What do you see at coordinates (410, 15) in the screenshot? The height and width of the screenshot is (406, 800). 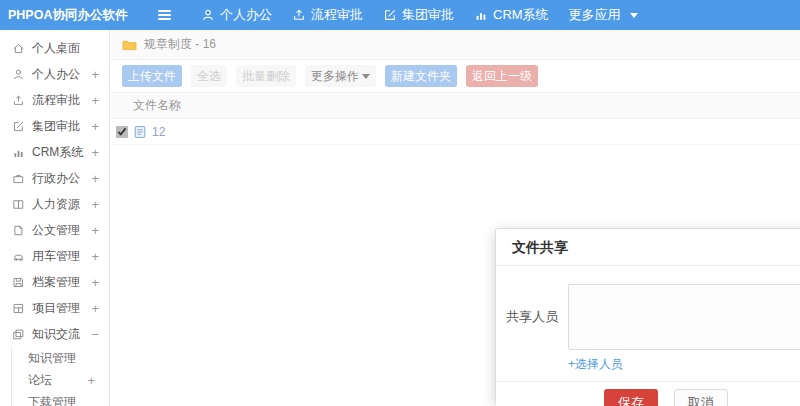 I see `top-navigation: 个人办公 流程审批 集团审批 CRM系统 更多应用` at bounding box center [410, 15].